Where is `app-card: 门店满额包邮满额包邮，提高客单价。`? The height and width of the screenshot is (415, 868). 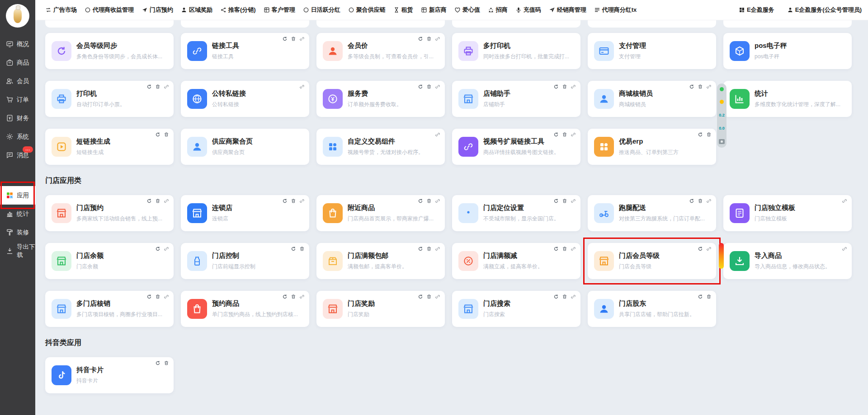 app-card: 门店满额包邮满额包邮，提高客单价。 is located at coordinates (381, 261).